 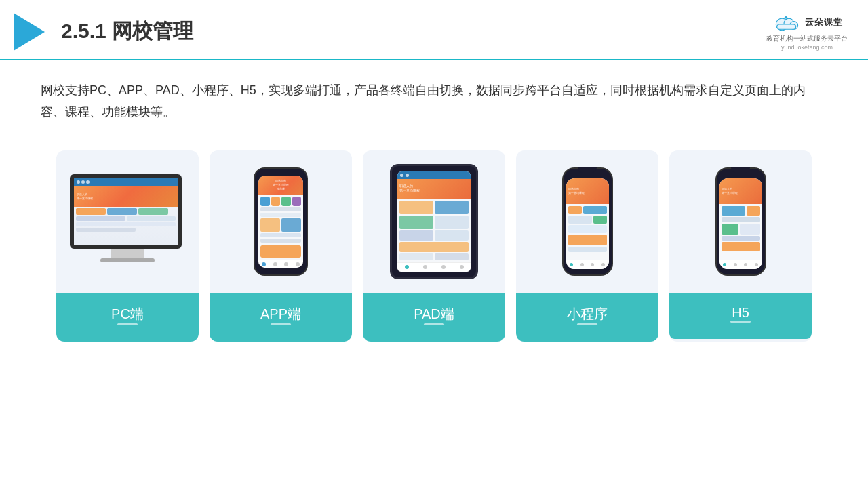 I want to click on logo-triangle-icon, so click(x=29, y=32).